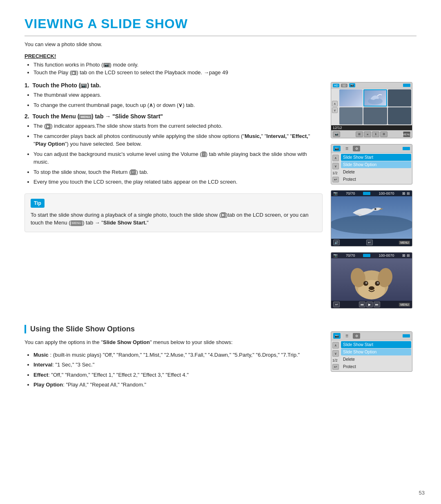  Describe the element at coordinates (376, 169) in the screenshot. I see `menu-items-1: Slide Show Start Slide Show Option Delet…` at that location.